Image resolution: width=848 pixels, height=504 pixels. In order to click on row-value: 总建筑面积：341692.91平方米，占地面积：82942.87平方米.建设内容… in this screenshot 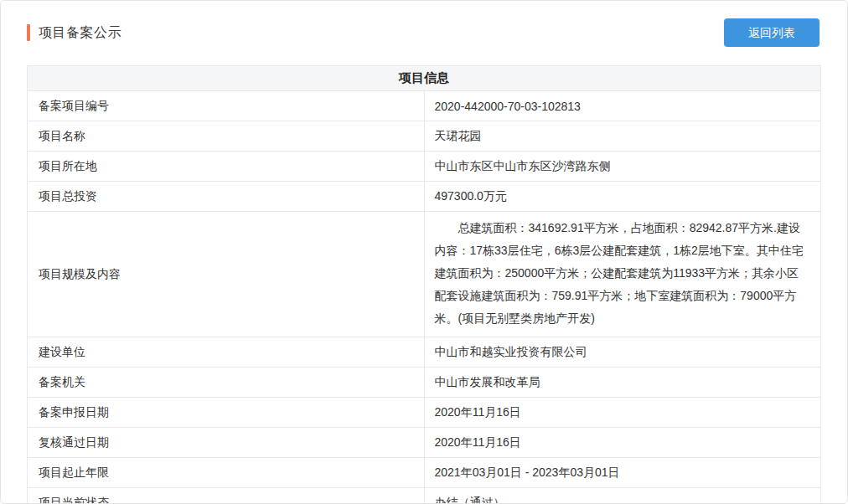, I will do `click(623, 275)`.